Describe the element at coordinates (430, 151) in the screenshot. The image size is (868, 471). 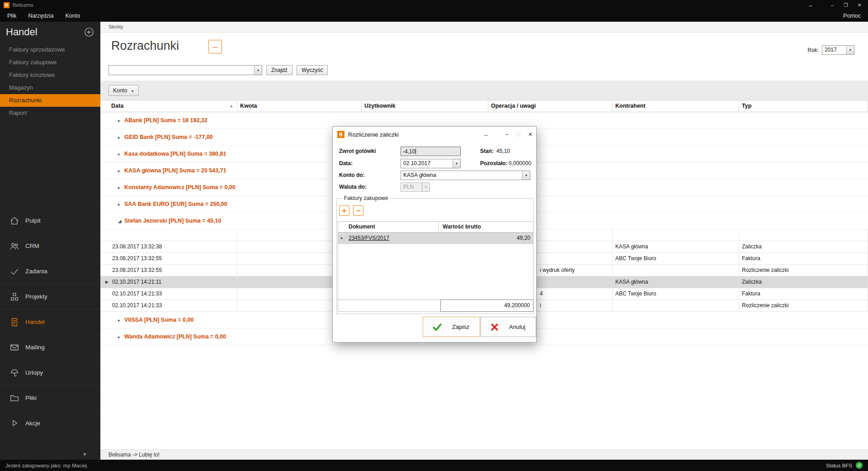
I see `zwrot-gotowki-input: -4,10` at that location.